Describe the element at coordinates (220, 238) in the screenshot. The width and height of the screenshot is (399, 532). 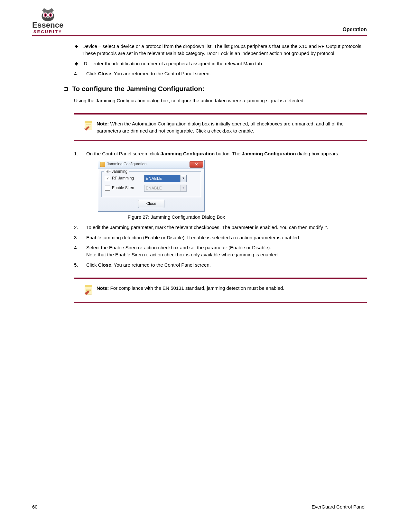
I see `step-3: 3. Enable jamming detection (Enable or D…` at that location.